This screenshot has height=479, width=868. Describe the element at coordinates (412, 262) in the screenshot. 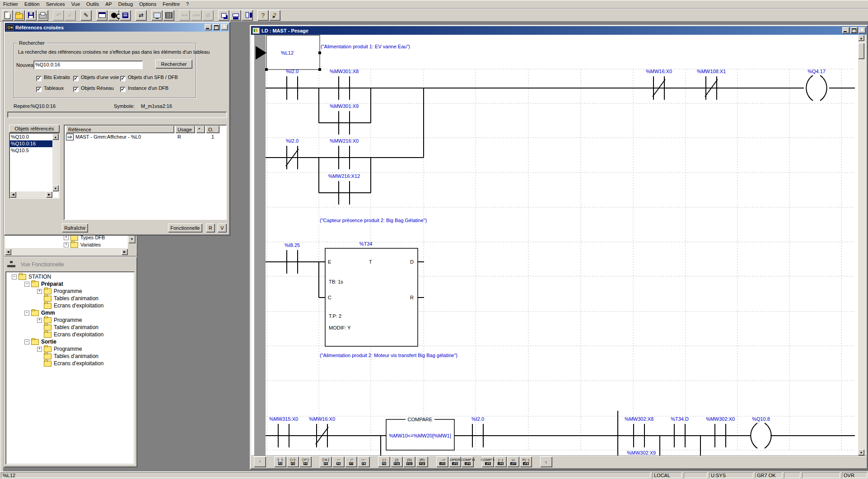

I see `timer-pin-D: D` at that location.